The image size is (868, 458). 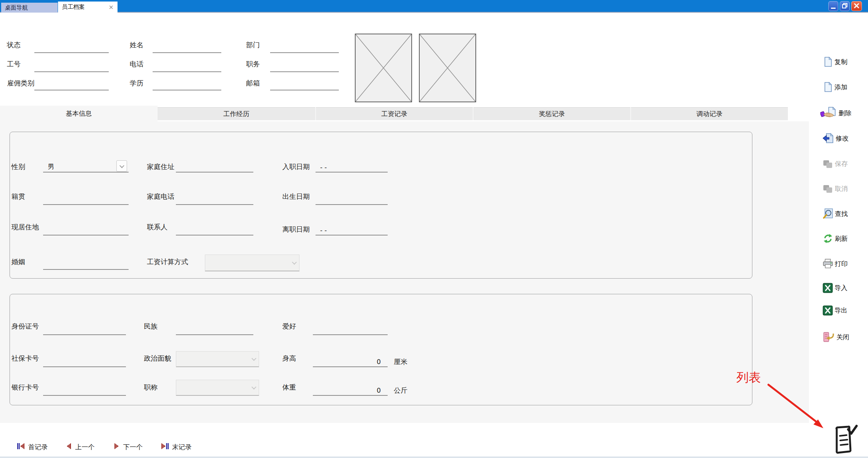 I want to click on marriage-input, so click(x=86, y=264).